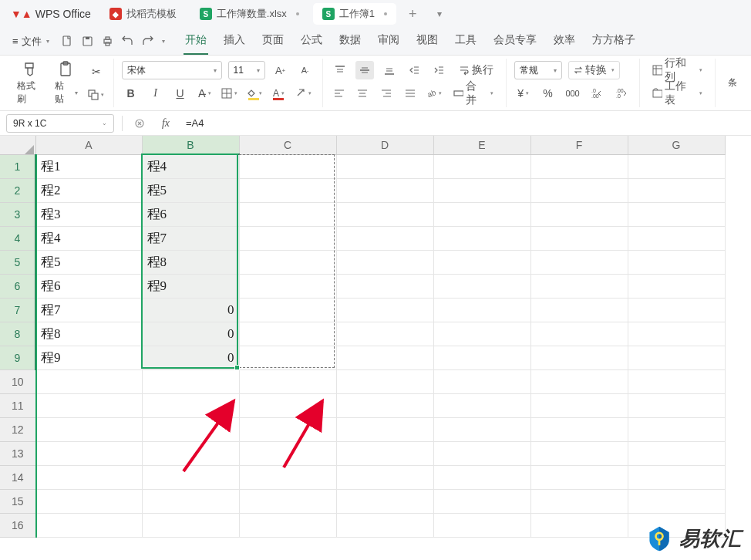 The height and width of the screenshot is (560, 751). What do you see at coordinates (96, 95) in the screenshot?
I see `copy-icon` at bounding box center [96, 95].